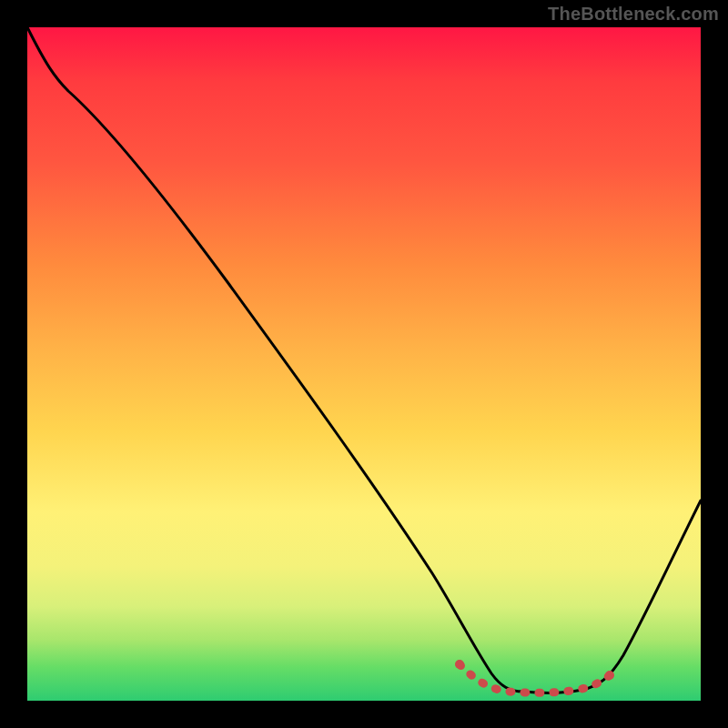 The width and height of the screenshot is (728, 728). Describe the element at coordinates (535, 679) in the screenshot. I see `highlight-segment` at that location.